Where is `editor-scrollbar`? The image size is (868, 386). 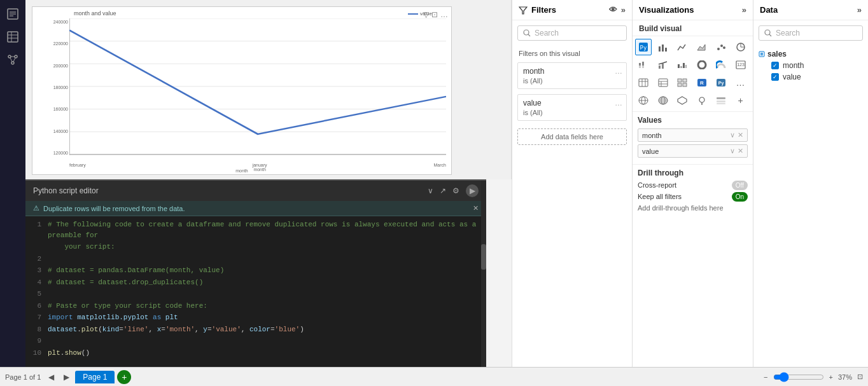
editor-scrollbar is located at coordinates (484, 273).